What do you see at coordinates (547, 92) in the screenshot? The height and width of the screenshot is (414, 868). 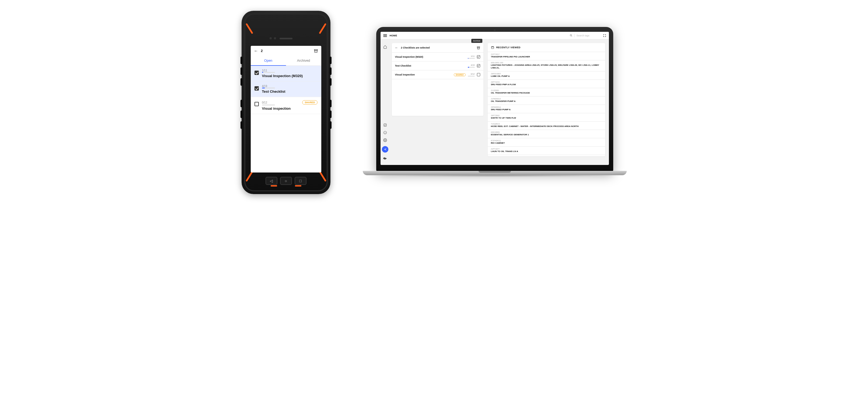 I see `recent-item: 21JZ0001OIL TRANSFER METERING PACKAGE` at bounding box center [547, 92].